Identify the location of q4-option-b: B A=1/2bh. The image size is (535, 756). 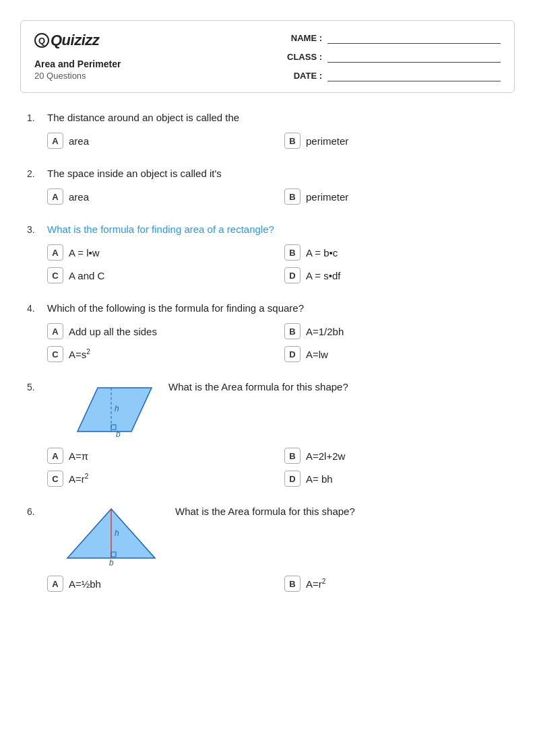
(396, 331).